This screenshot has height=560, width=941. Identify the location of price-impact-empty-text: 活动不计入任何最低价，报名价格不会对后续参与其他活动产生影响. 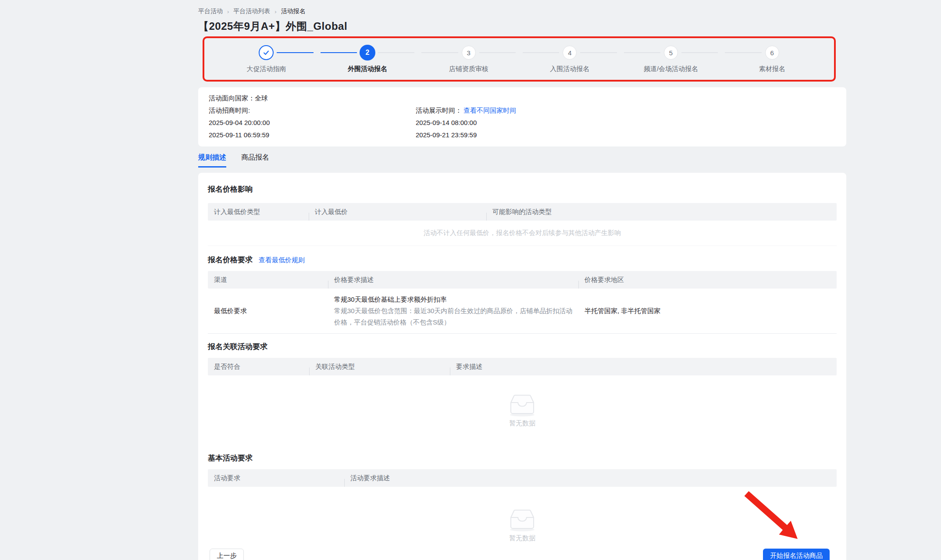
(522, 233).